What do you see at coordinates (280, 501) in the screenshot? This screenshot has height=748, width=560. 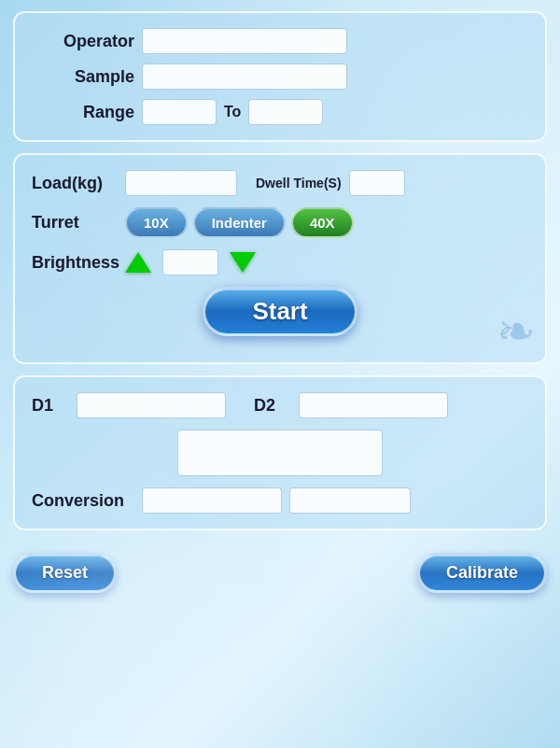 I see `conversion-row: Conversion` at bounding box center [280, 501].